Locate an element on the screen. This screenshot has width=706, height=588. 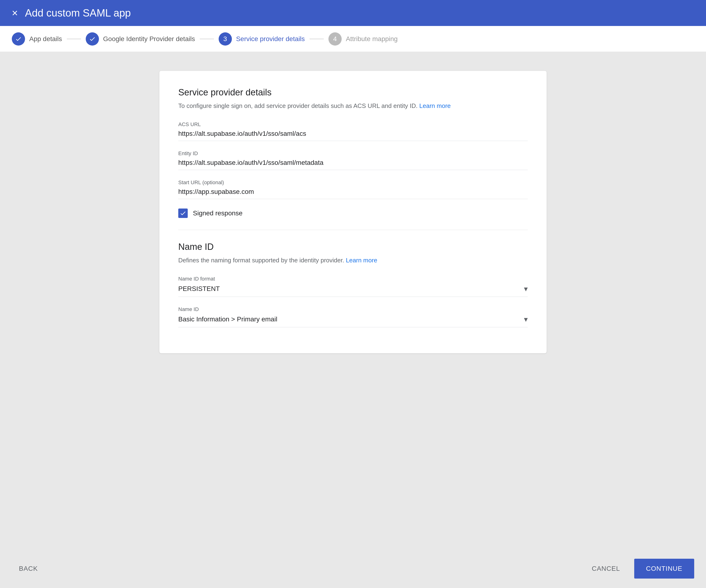
footer-right: CANCEL CONTINUE is located at coordinates (638, 569).